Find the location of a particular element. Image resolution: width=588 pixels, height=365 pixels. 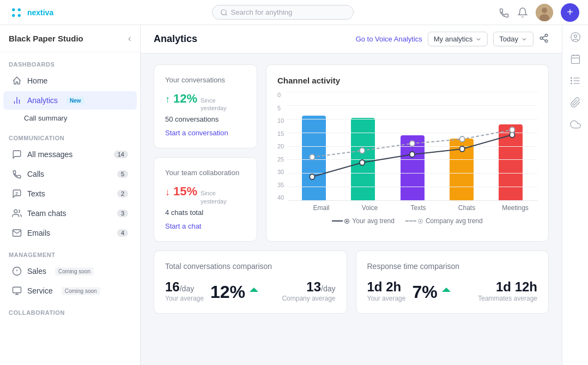

today-dropdown: Today is located at coordinates (513, 39).